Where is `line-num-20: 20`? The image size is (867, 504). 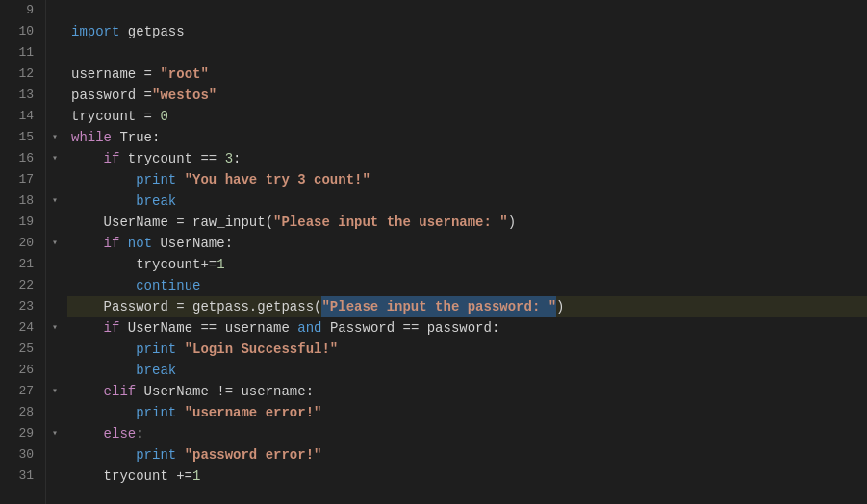 line-num-20: 20 is located at coordinates (19, 243).